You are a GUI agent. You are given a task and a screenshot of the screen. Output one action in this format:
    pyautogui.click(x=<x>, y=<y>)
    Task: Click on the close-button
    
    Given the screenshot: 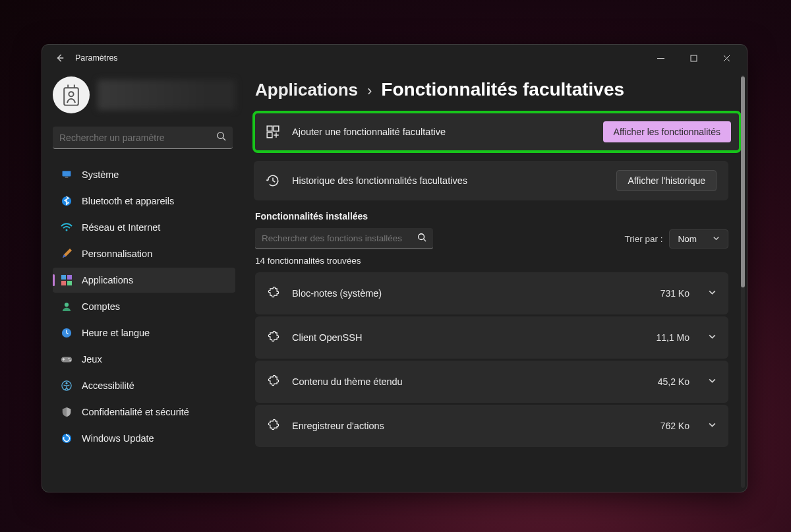 What is the action you would take?
    pyautogui.click(x=726, y=58)
    